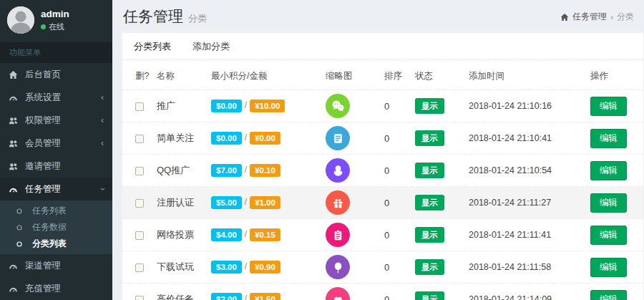  Describe the element at coordinates (56, 143) in the screenshot. I see `sidebar-item-members: 会员管理 ‹` at that location.